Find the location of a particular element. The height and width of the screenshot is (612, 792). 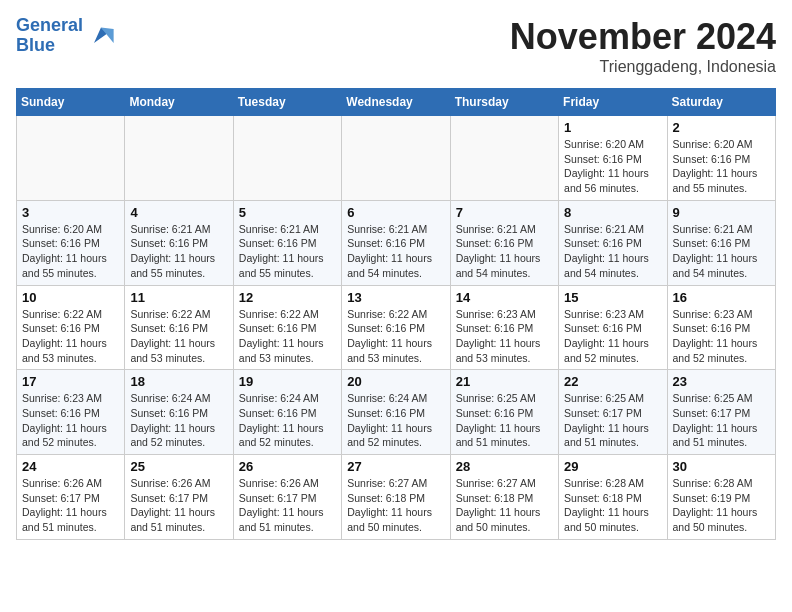

day-number: 6 is located at coordinates (396, 212).